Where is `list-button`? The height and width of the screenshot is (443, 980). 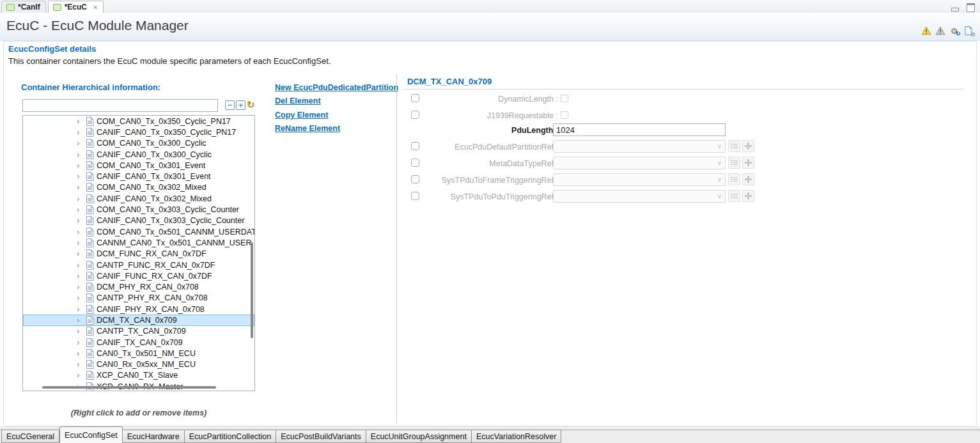
list-button is located at coordinates (734, 146).